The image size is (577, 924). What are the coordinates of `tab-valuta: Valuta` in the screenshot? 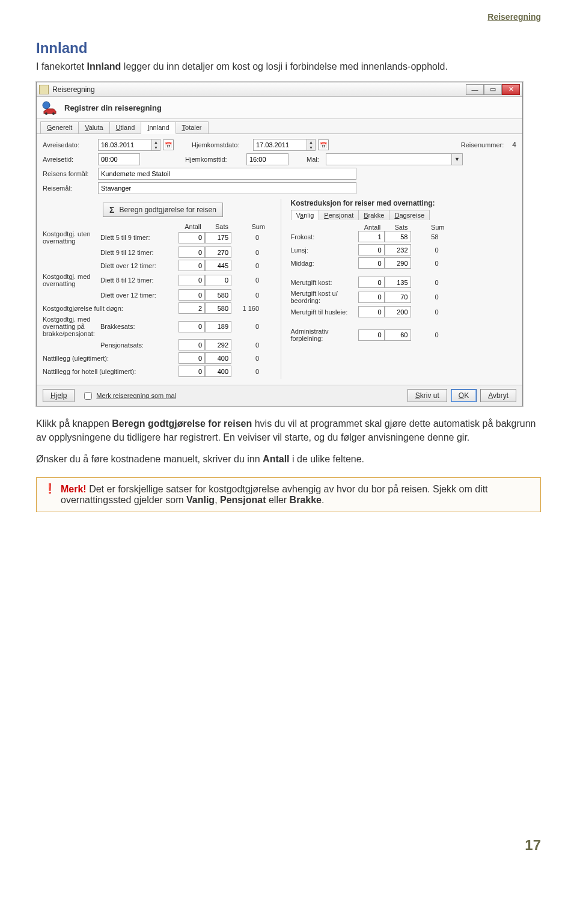 It's located at (94, 127).